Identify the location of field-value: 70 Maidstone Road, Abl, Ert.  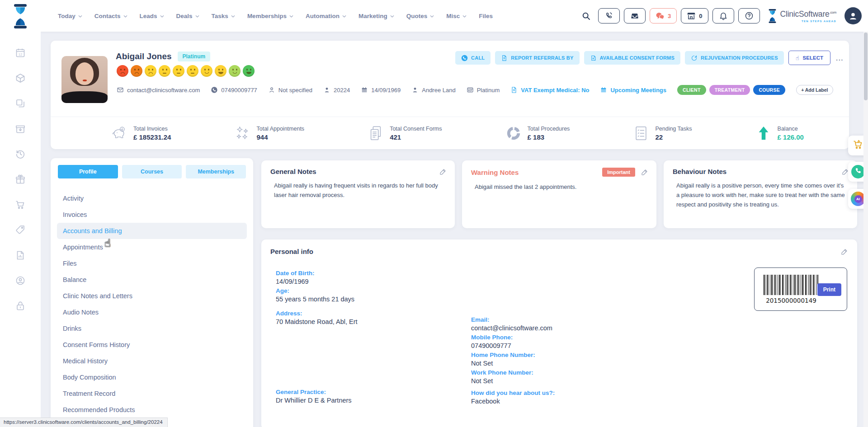
(373, 322).